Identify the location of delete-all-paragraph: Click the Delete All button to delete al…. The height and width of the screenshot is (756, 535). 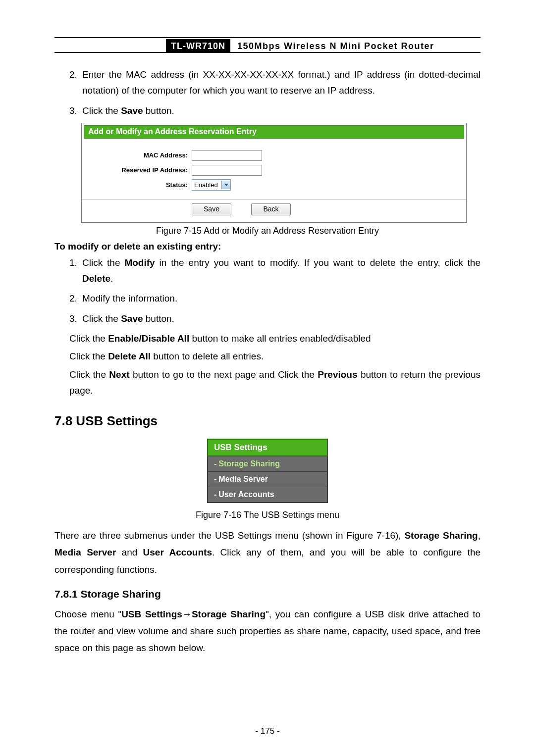
(275, 356).